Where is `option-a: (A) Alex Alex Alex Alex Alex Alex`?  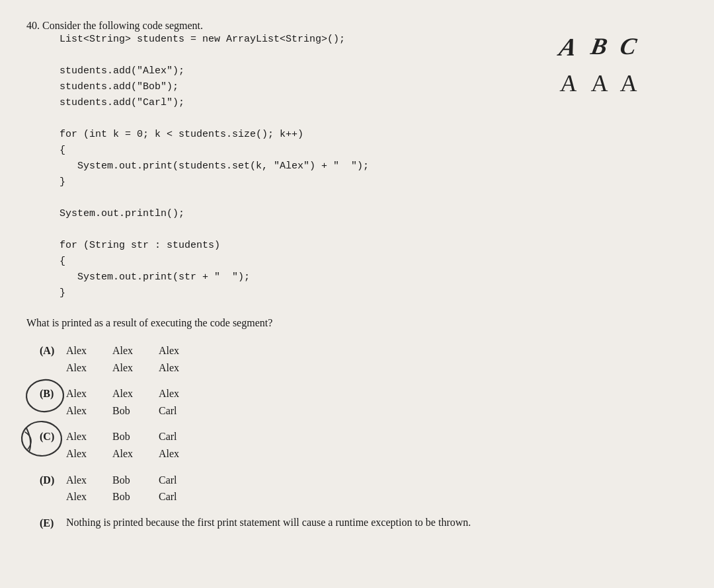 option-a: (A) Alex Alex Alex Alex Alex Alex is located at coordinates (364, 359).